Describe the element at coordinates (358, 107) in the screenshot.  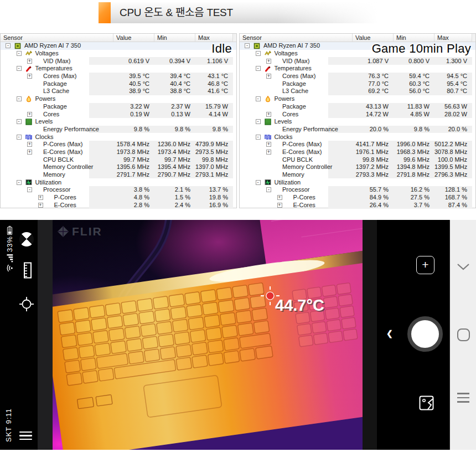
I see `table-row: Package43.13 W11.83 W56.63 W` at that location.